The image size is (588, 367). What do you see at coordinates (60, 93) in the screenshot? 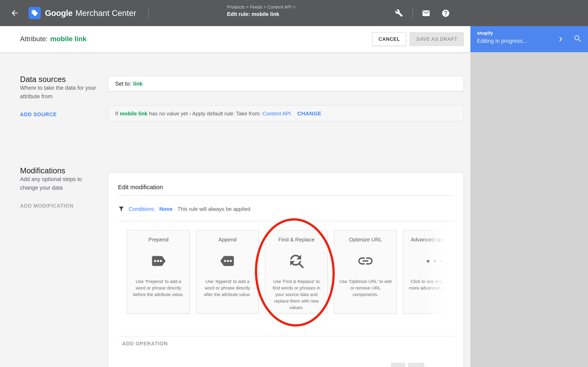
I see `data-sources-description: Where to take the data for your attribut…` at bounding box center [60, 93].